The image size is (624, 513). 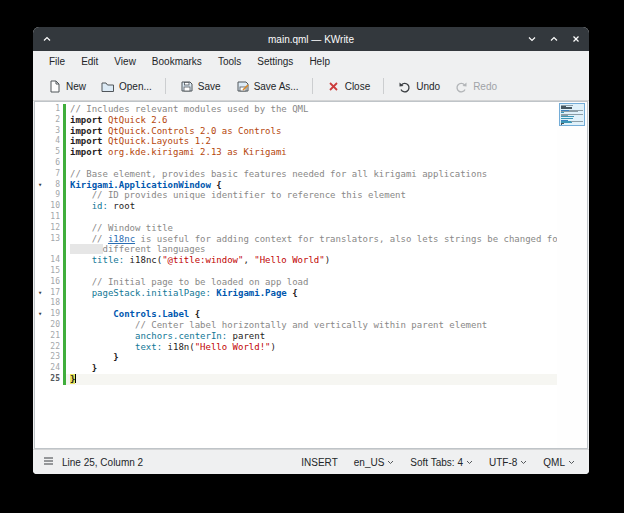 What do you see at coordinates (54, 228) in the screenshot?
I see `line-number: 12` at bounding box center [54, 228].